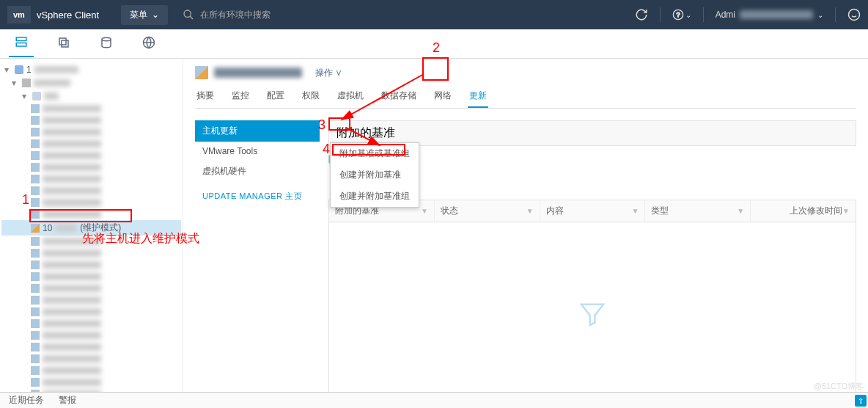 The width and height of the screenshot is (868, 408). I want to click on detail-tabs: 摘要 监控 配置 权限 虚拟机 数据存储 网络 更新, so click(526, 97).